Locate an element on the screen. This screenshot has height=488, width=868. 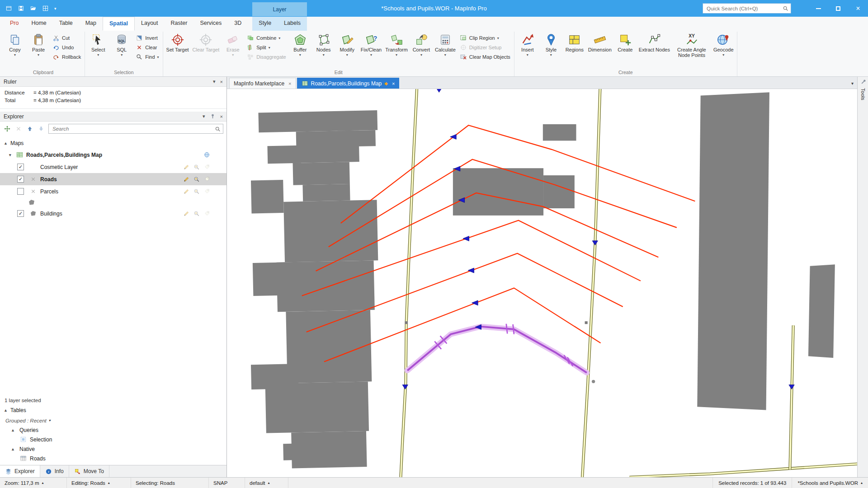
digitizer-setup-button: Digitizer Setup is located at coordinates (485, 47).